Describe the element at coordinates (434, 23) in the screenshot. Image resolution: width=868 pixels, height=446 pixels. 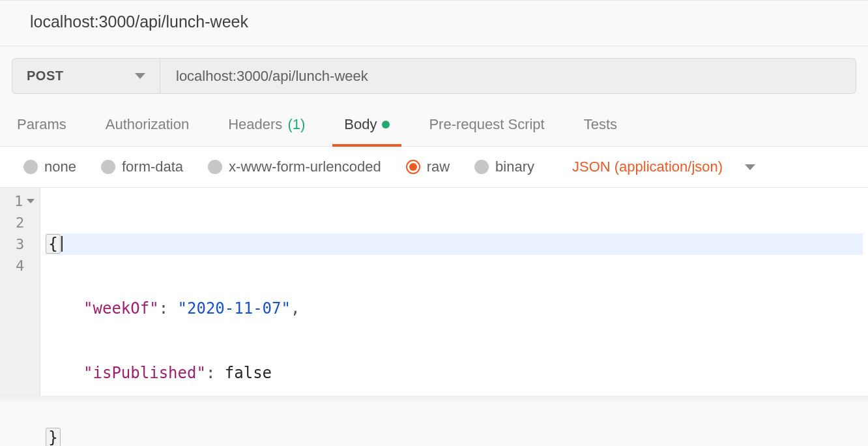
I see `title-bar: localhost:3000/api/lunch-week` at that location.